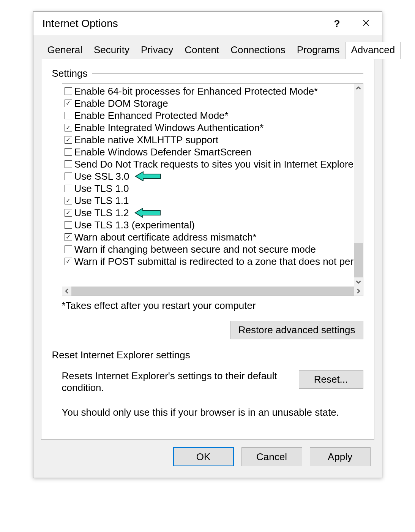  Describe the element at coordinates (208, 462) in the screenshot. I see `dialog-button-row: OK Cancel Apply` at that location.